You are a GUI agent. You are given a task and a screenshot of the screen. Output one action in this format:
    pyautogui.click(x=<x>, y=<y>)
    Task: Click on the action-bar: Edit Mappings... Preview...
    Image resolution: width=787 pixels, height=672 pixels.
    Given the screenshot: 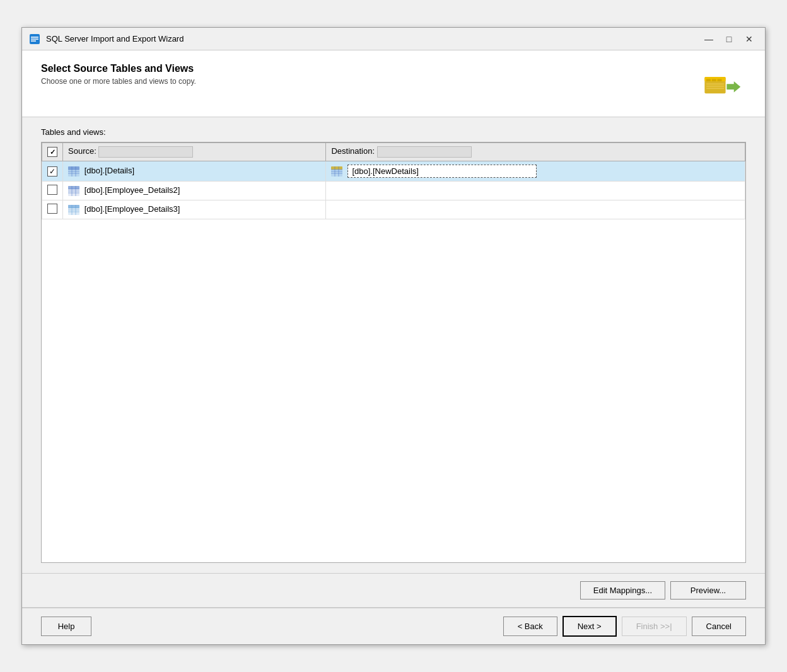 What is the action you would take?
    pyautogui.click(x=394, y=590)
    